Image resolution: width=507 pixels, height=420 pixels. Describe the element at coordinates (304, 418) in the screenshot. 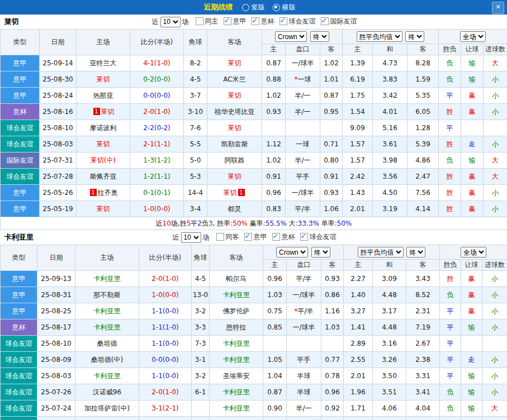

I see `handicap-line` at that location.